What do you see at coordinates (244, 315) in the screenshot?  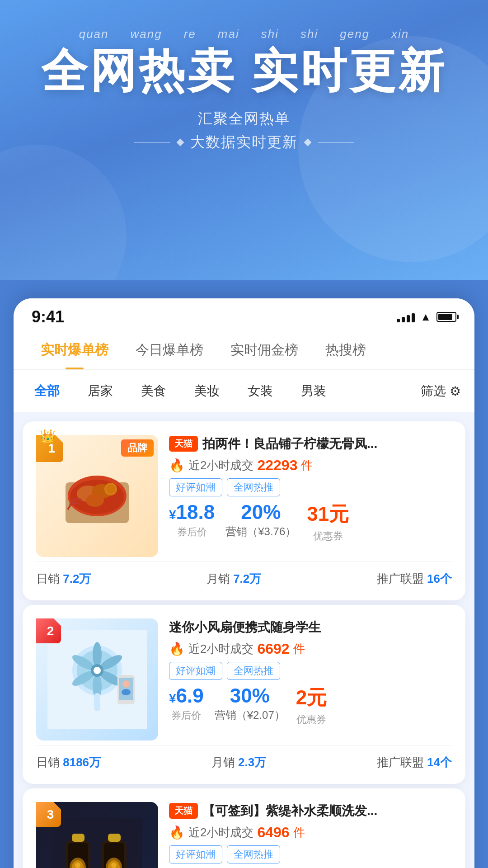 I see `status-bar: 9:41 ▲` at bounding box center [244, 315].